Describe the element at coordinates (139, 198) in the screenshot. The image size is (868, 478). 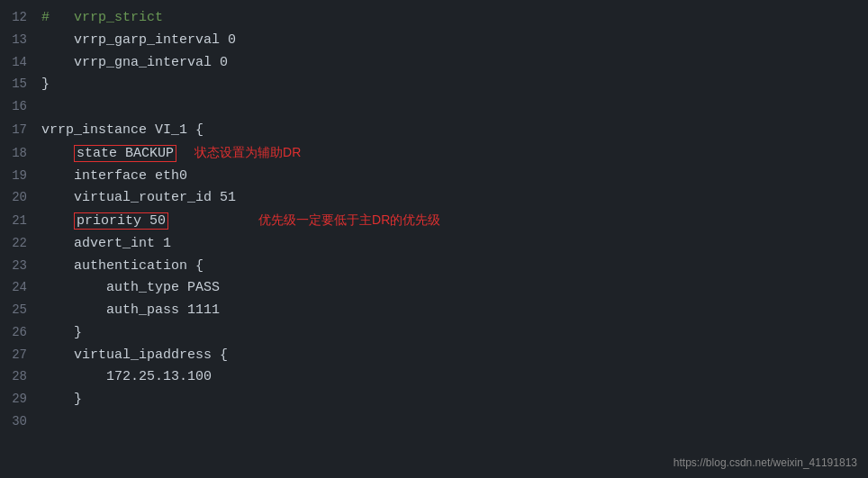
I see `line-content-20: virtual_router_id 51` at that location.